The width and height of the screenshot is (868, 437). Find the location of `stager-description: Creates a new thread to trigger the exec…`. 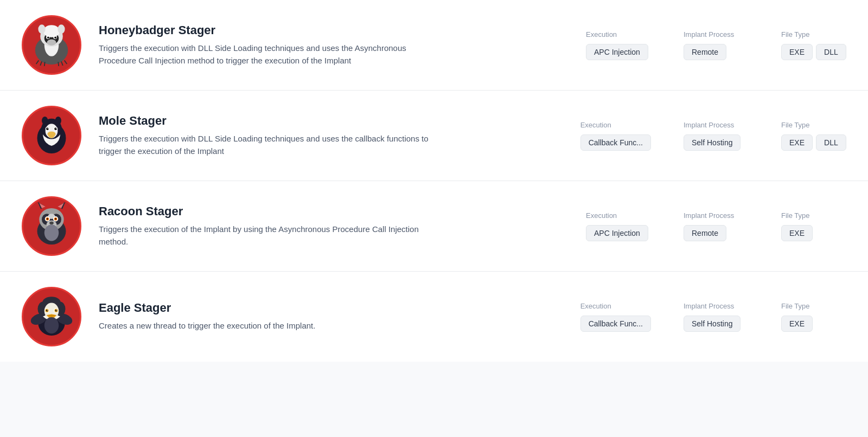

stager-description: Creates a new thread to trigger the exec… is located at coordinates (267, 325).